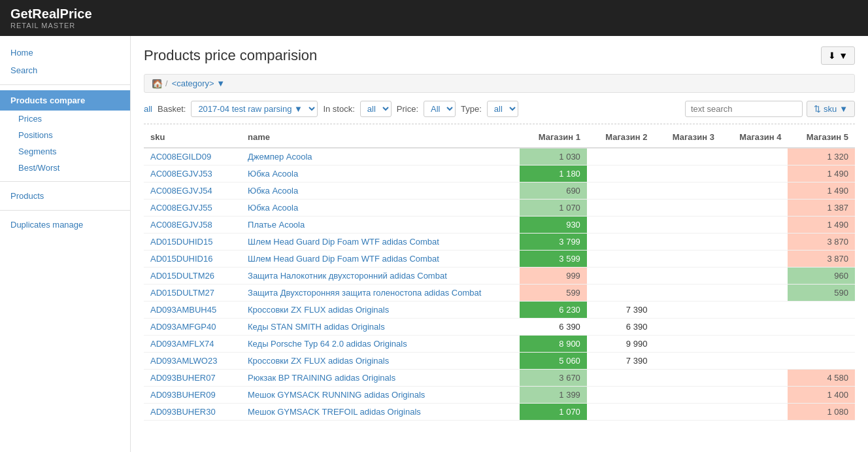  Describe the element at coordinates (148, 109) in the screenshot. I see `filter-all: all` at that location.